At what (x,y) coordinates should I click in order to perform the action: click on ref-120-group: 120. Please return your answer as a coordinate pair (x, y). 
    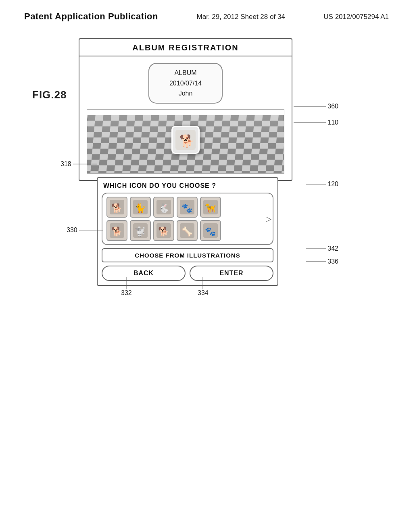
    Looking at the image, I should click on (322, 184).